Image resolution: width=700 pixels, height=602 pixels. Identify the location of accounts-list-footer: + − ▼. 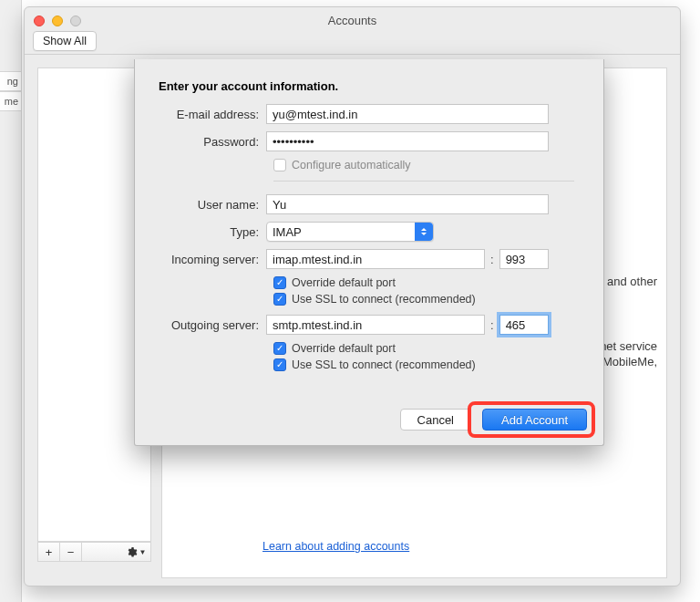
(95, 552).